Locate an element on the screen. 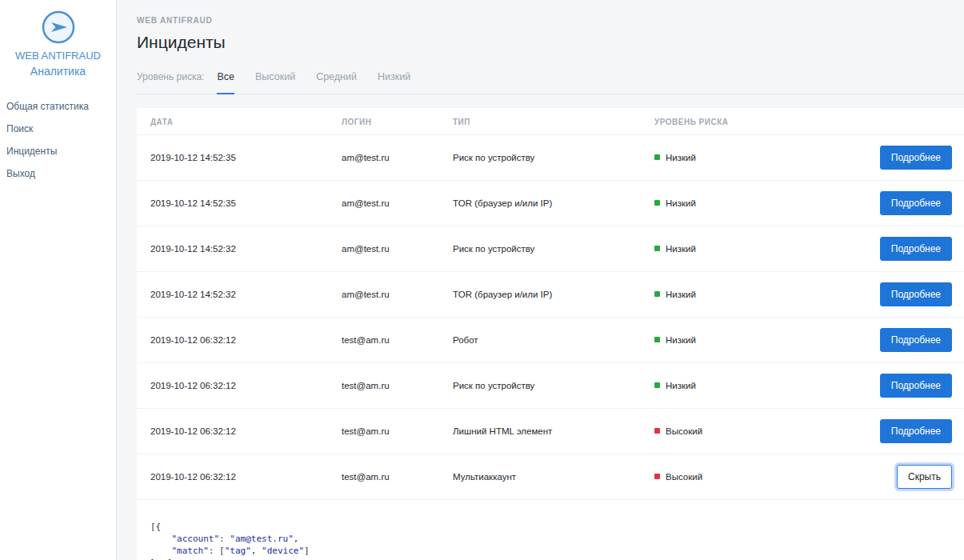 The height and width of the screenshot is (560, 964). incident-row: 2019-10-12 06:32:12test@am.ruРоботНизкий… is located at coordinates (550, 341).